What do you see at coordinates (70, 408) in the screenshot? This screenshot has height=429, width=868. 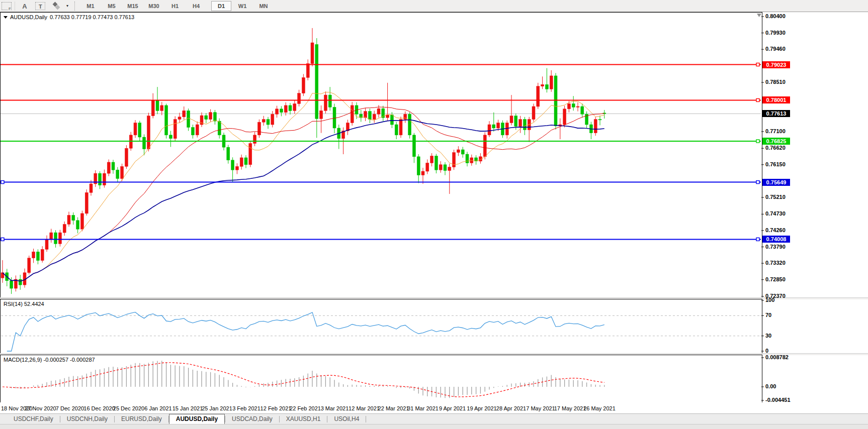 I see `date-tick-label: 7 Dec 2020` at bounding box center [70, 408].